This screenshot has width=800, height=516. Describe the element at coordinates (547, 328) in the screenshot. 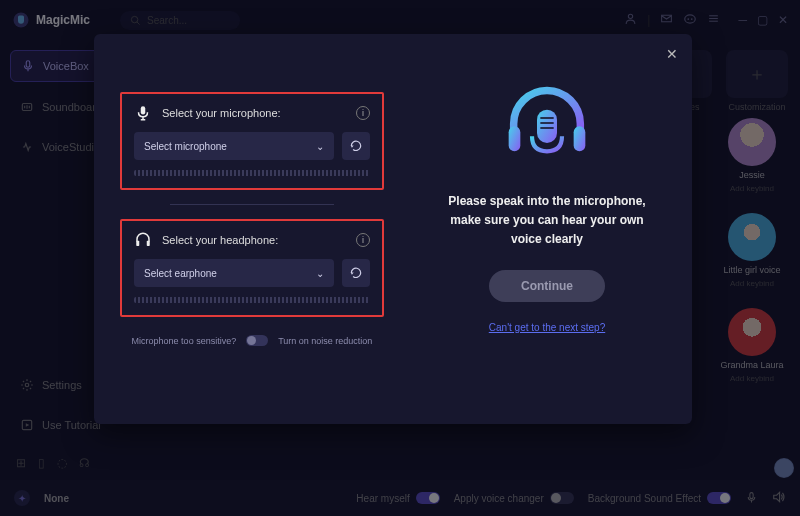

I see `help-link-text: Can't get to the next step?` at that location.